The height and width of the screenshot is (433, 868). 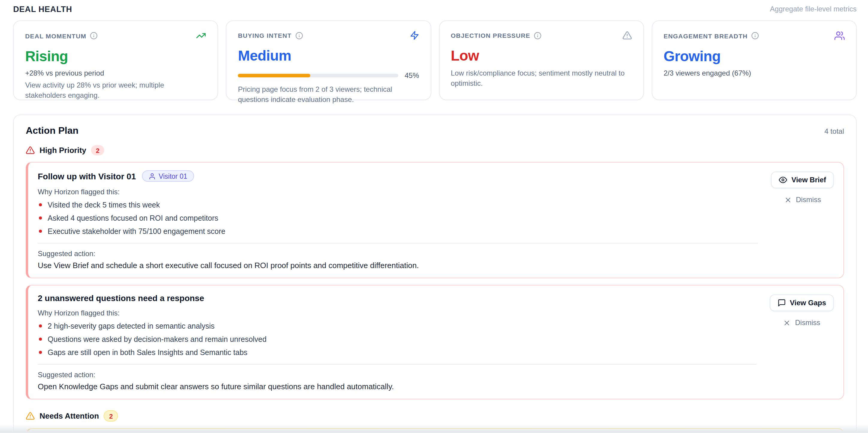 I want to click on metric-description: View activity up 28% vs prior week; mult…, so click(x=116, y=90).